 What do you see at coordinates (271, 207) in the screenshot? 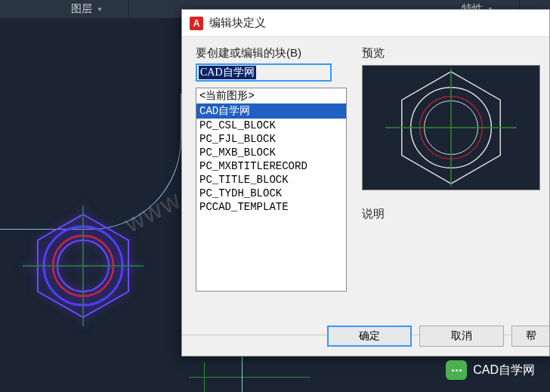
I see `list-item: PCCAD_TEMPLATE` at bounding box center [271, 207].